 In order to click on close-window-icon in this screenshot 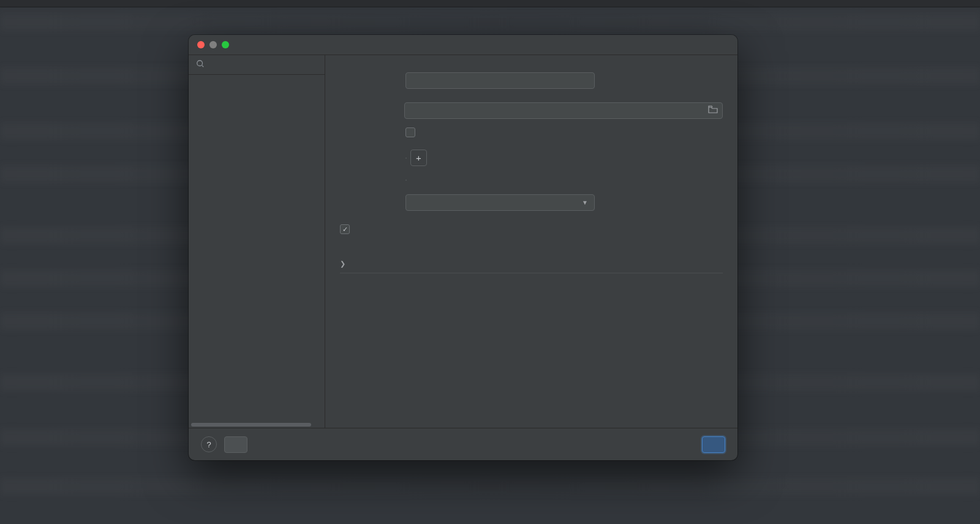, I will do `click(201, 45)`.